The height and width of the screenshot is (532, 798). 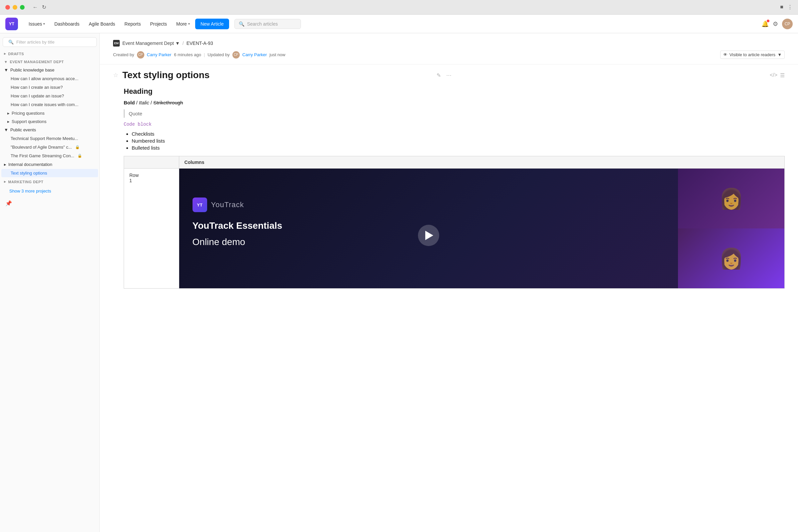 What do you see at coordinates (35, 7) in the screenshot?
I see `back-icon: ←` at bounding box center [35, 7].